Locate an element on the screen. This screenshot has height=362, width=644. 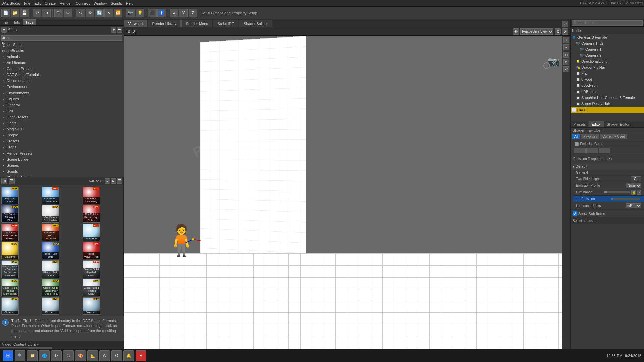
vp-perspective-icon: 👁 is located at coordinates (516, 32).